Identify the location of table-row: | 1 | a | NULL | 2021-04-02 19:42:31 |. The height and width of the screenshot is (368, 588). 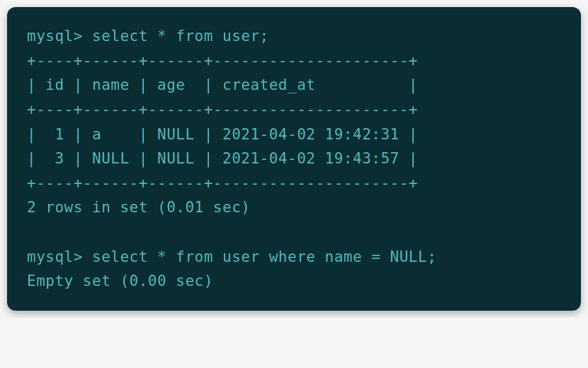
(294, 134).